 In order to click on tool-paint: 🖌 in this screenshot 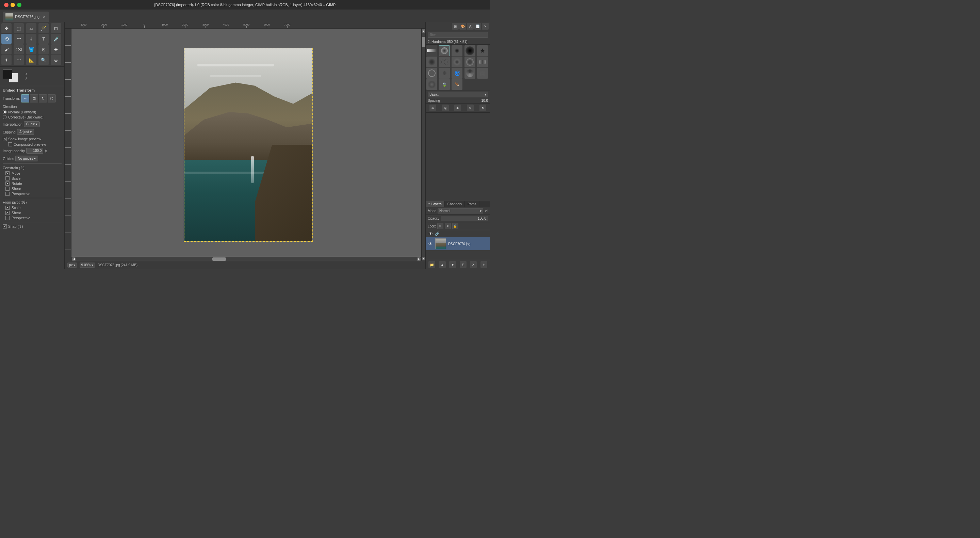, I will do `click(6, 49)`.